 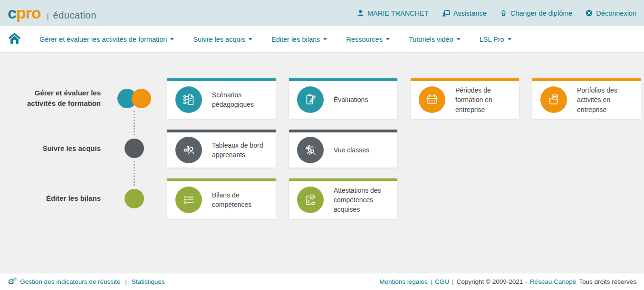 I want to click on card-portfolios-activites: Portfolios des activités en entreprise, so click(x=586, y=99).